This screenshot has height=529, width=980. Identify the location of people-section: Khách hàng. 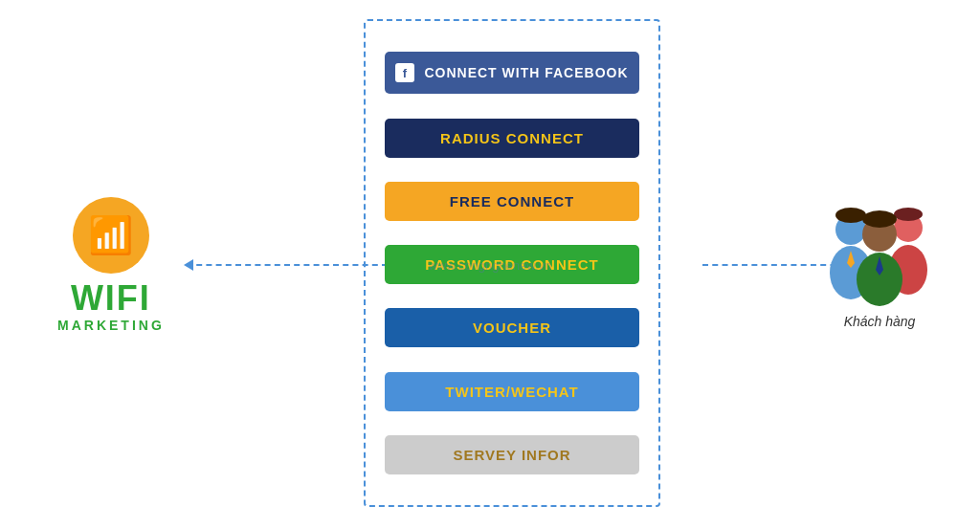
(880, 265).